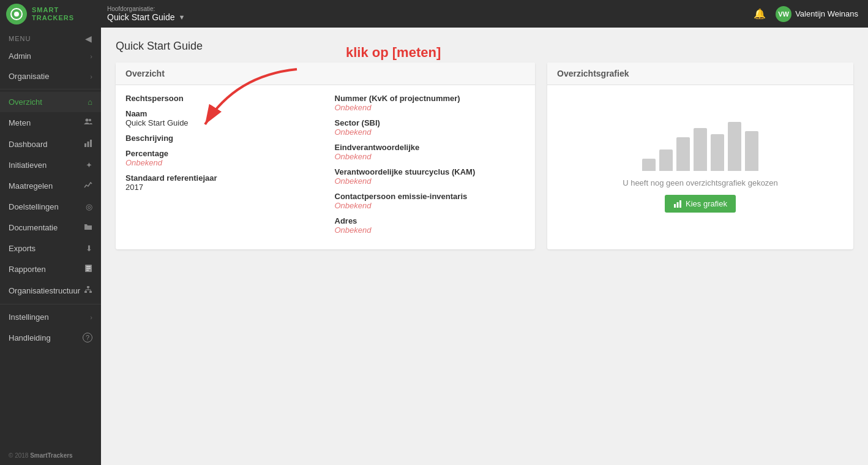  Describe the element at coordinates (221, 98) in the screenshot. I see `info-rechtspersoon: Rechtspersoon` at that location.